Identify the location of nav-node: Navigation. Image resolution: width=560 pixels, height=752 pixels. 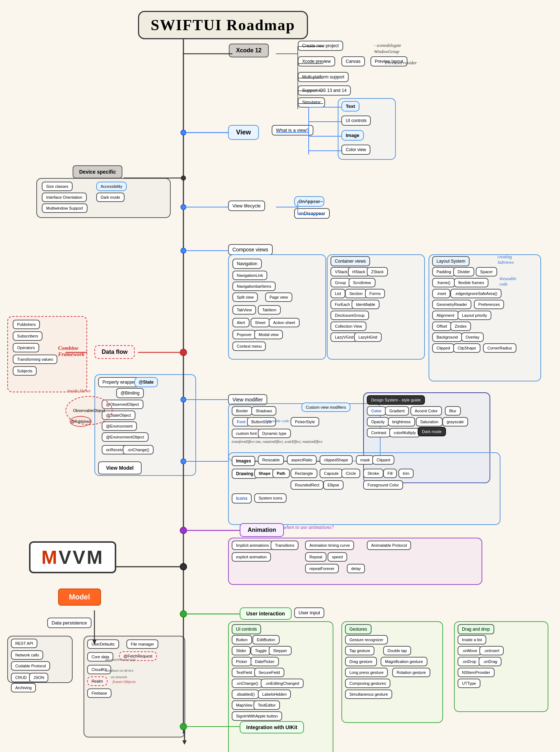
(247, 264).